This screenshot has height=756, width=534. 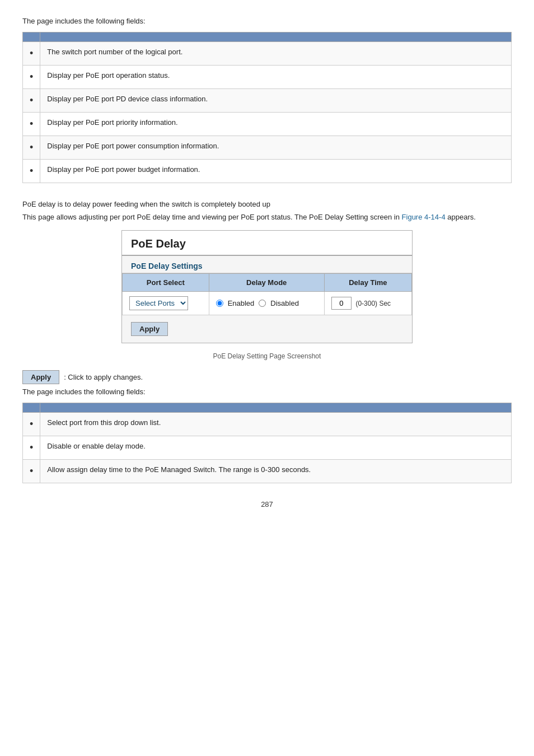 What do you see at coordinates (219, 304) in the screenshot?
I see `radio-enabled` at bounding box center [219, 304].